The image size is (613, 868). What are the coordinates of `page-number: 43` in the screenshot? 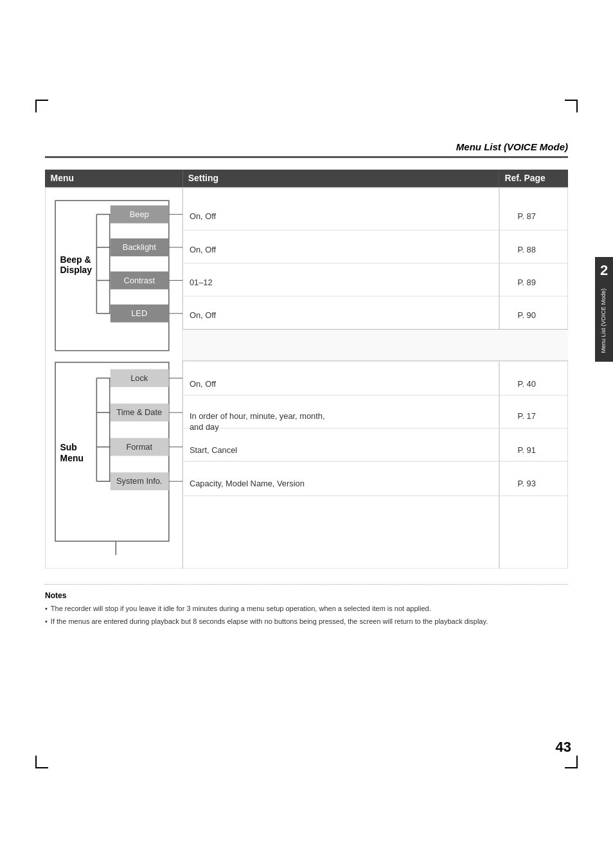 It's located at (564, 747).